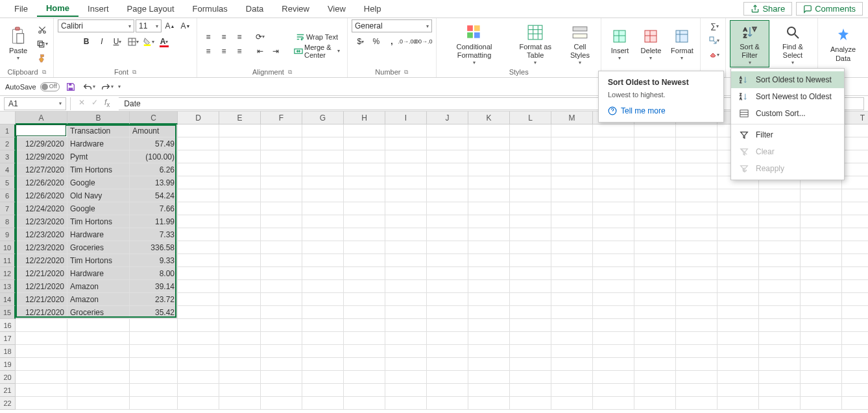  What do you see at coordinates (448, 300) in the screenshot?
I see `cell-J14` at bounding box center [448, 300].